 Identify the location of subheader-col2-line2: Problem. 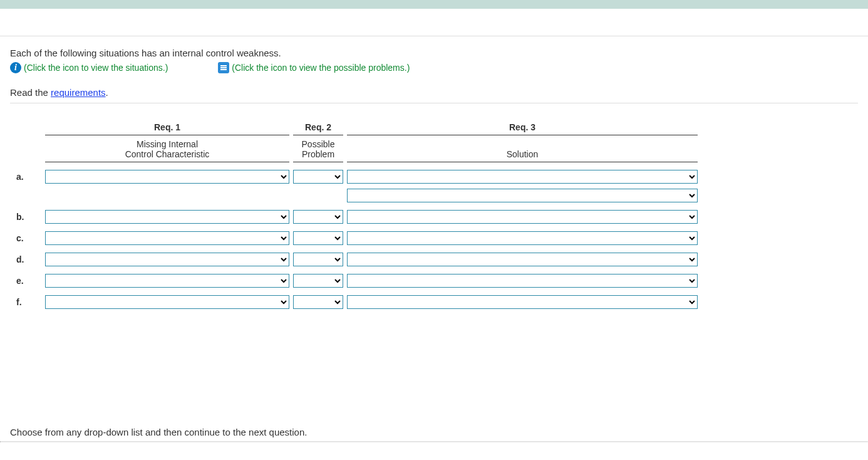
(318, 155).